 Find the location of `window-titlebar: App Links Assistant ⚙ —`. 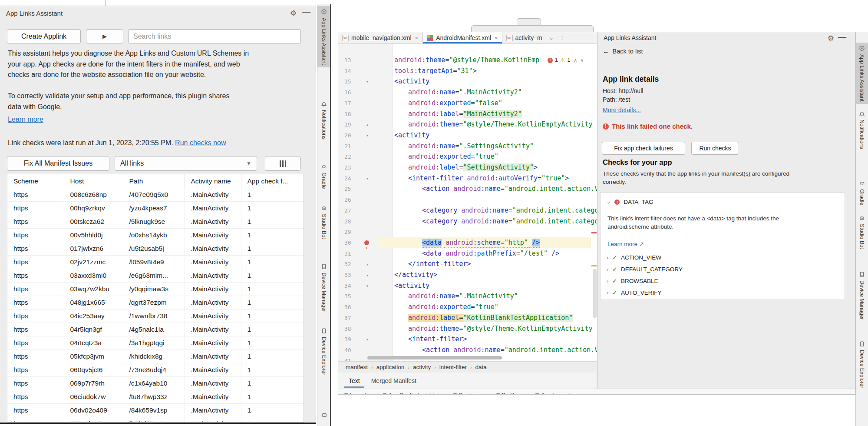

window-titlebar: App Links Assistant ⚙ — is located at coordinates (158, 14).